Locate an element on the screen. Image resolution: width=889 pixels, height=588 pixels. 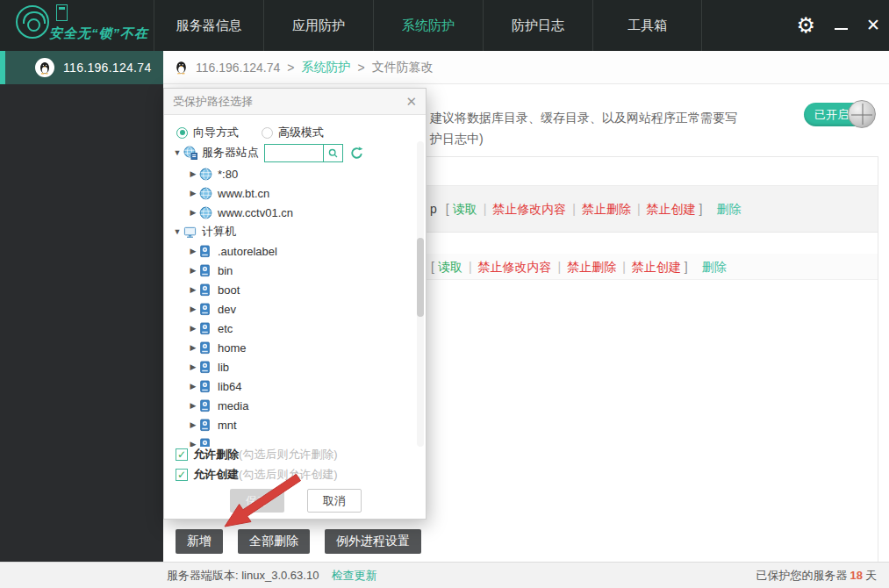
server-version: 服务器端版本: linux_3.0.63.10 is located at coordinates (242, 576).